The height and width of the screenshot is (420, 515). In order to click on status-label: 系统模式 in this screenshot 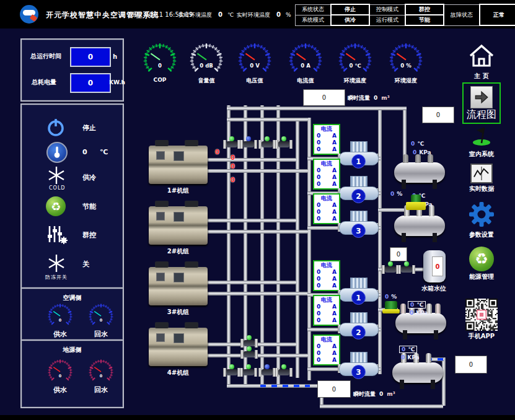, I will do `click(314, 20)`.